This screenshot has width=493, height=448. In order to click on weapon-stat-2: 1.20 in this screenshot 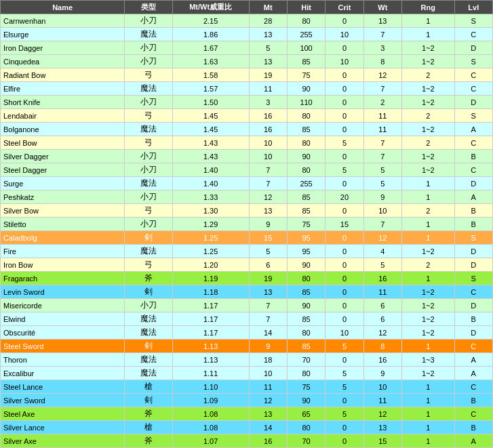, I will do `click(210, 265)`.